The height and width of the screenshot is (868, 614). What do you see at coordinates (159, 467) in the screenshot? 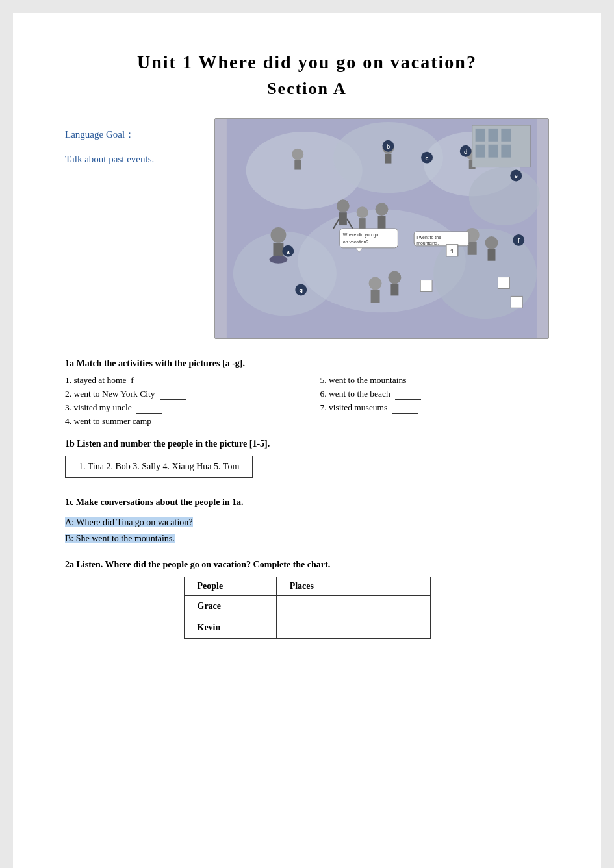
I see `names-box: 1. Tina 2. Bob 3. Sally 4. Xiang Hua 5. …` at bounding box center [159, 467].